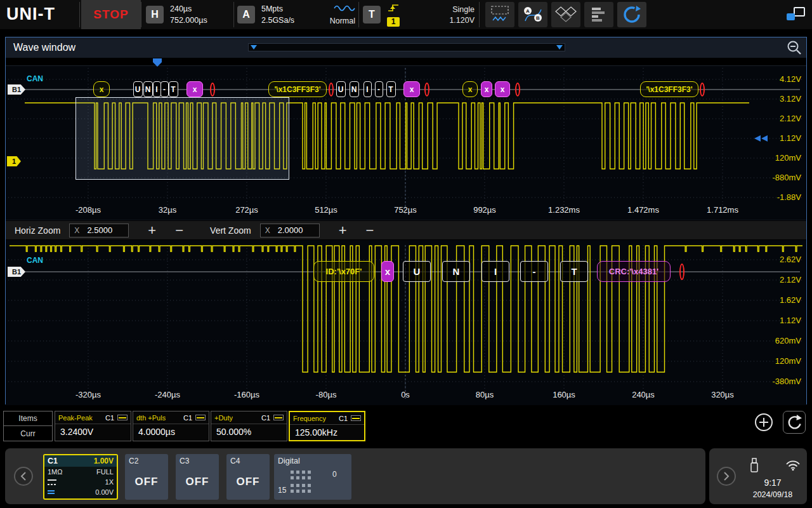  I want to click on channel-4-panel: C4 OFF, so click(248, 477).